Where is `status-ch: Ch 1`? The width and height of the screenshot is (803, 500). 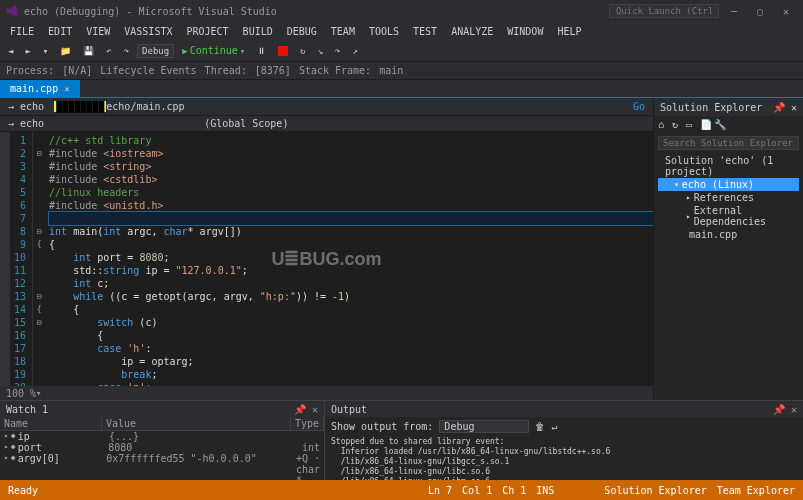 status-ch: Ch 1 is located at coordinates (514, 490).